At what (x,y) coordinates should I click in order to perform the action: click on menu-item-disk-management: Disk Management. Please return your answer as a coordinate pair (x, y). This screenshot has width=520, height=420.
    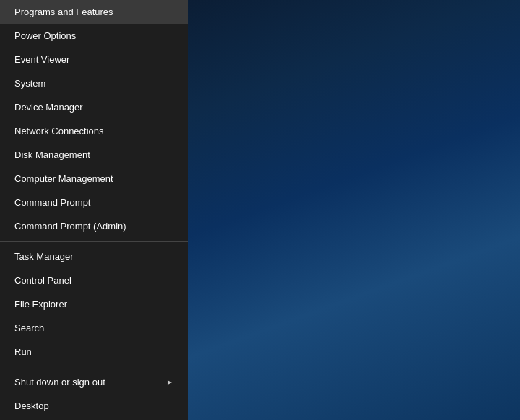
    Looking at the image, I should click on (94, 154).